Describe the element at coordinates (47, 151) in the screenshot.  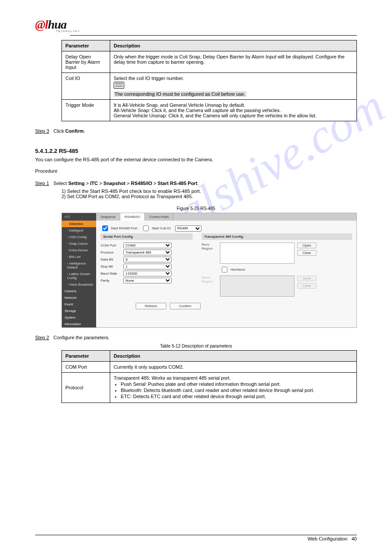
I see `section-rs485-num: 5.4.1.2.2` at that location.